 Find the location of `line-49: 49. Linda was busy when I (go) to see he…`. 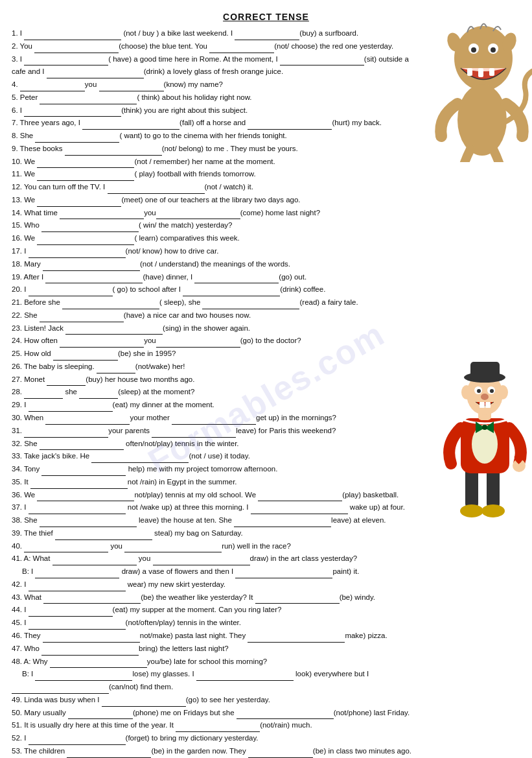

line-49: 49. Linda was busy when I (go) to see he… is located at coordinates (214, 700).